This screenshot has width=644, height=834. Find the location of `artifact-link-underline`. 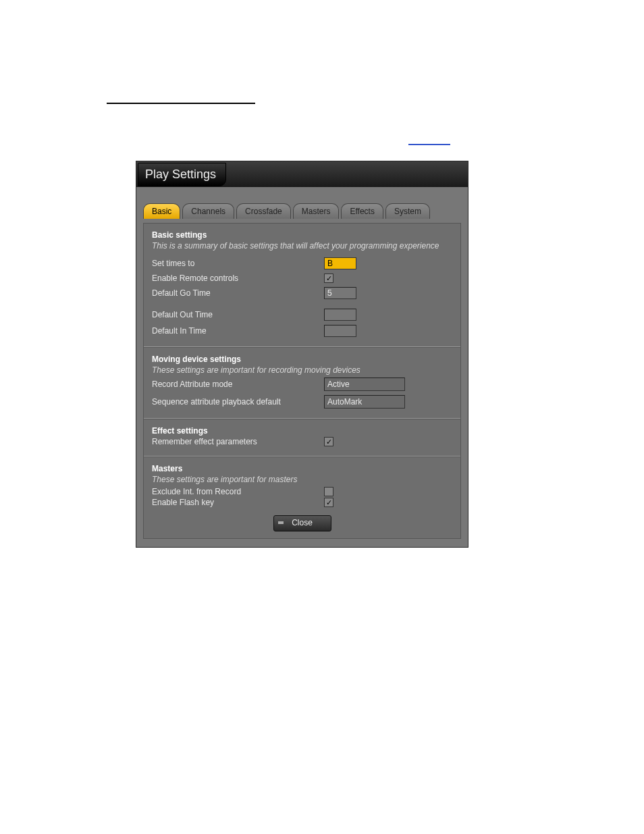

artifact-link-underline is located at coordinates (429, 145).